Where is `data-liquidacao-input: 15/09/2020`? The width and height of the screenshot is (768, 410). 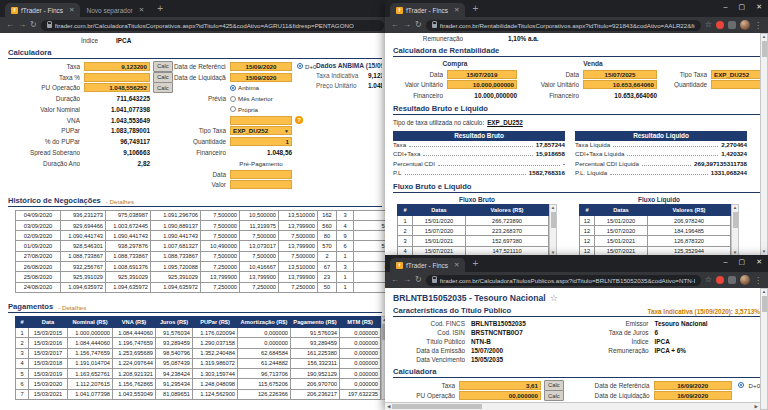 data-liquidacao-input: 15/09/2020 is located at coordinates (261, 78).